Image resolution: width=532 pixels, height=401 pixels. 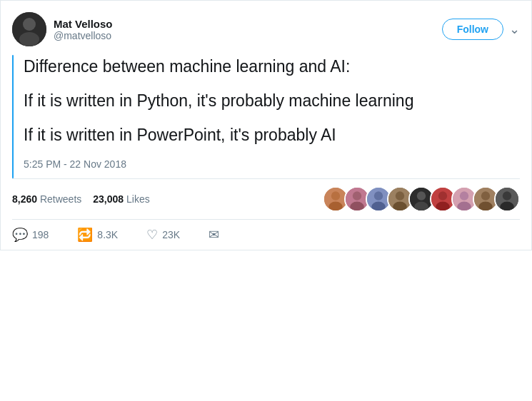 I want to click on likes-stat: 23,008 Likes, so click(x=121, y=199).